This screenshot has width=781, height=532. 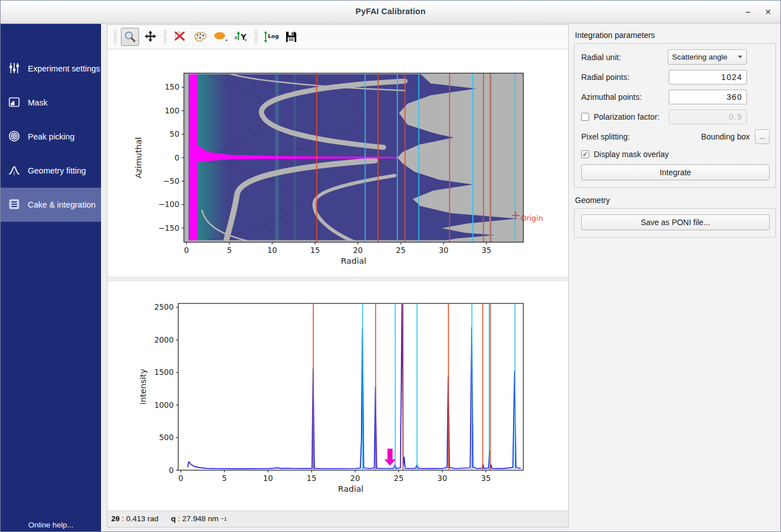 What do you see at coordinates (338, 279) in the screenshot?
I see `plot-splitter` at bounding box center [338, 279].